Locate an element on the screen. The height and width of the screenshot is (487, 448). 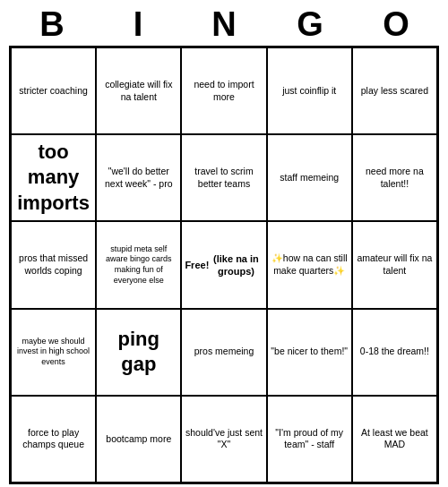
bingo-cell-r4c4: At least we beat MAD is located at coordinates (394, 439).